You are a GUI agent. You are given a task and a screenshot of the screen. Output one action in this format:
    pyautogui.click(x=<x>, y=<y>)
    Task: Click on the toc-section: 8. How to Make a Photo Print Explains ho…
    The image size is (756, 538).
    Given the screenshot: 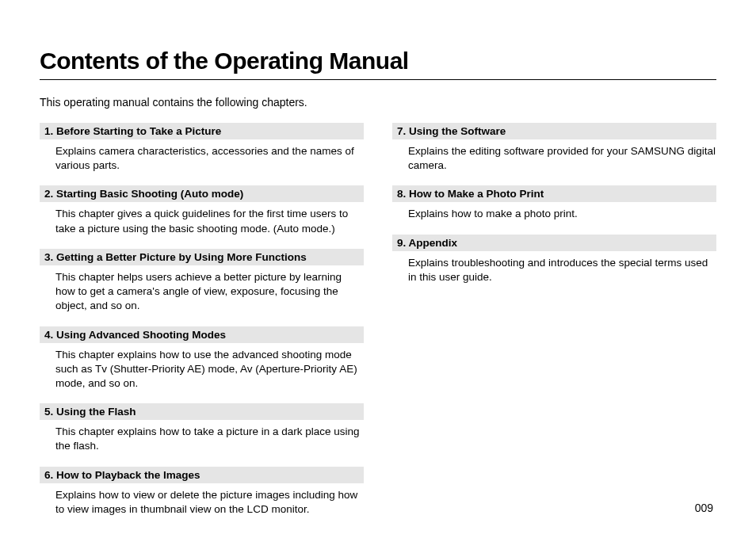 What is the action you would take?
    pyautogui.click(x=555, y=203)
    